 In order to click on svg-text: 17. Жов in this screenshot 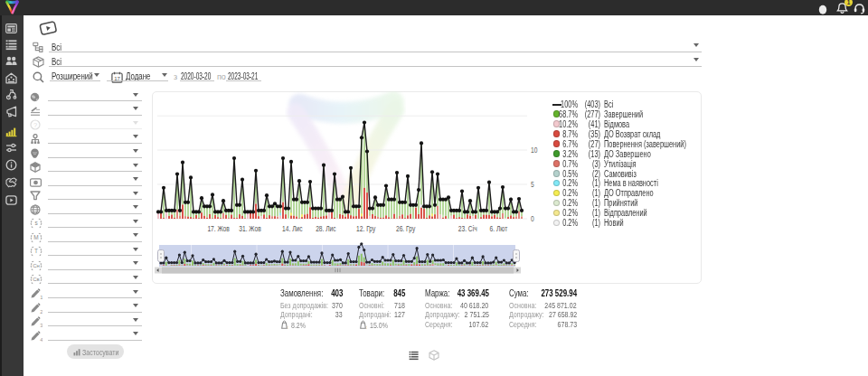, I will do `click(218, 229)`.